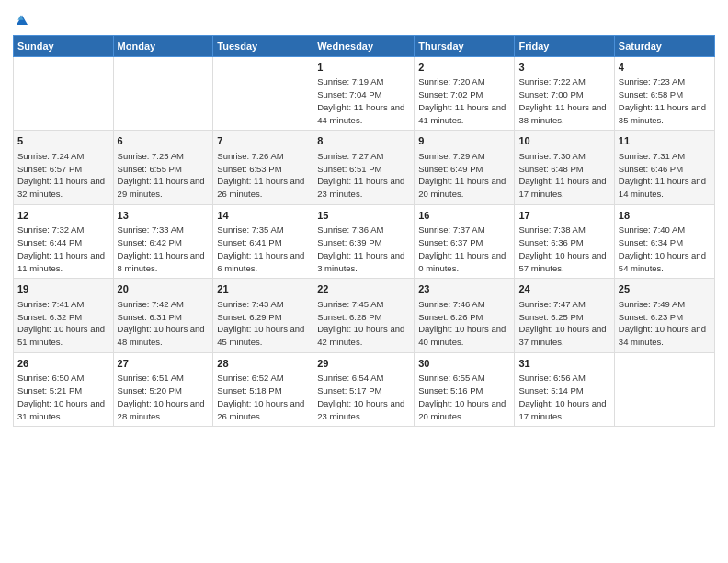 The image size is (728, 563). I want to click on calendar-cell: 13Sunrise: 7:33 AM Sunset: 6:42 PM Dayli…, so click(164, 241).